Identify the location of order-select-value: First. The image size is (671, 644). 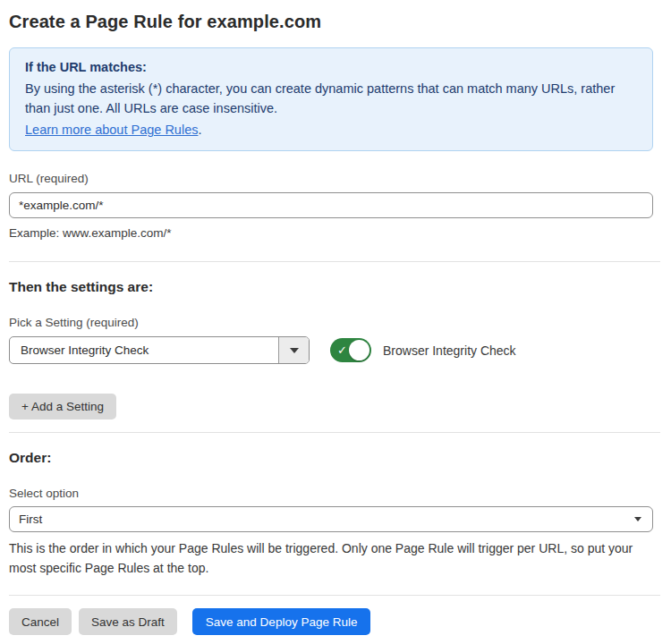
(30, 519).